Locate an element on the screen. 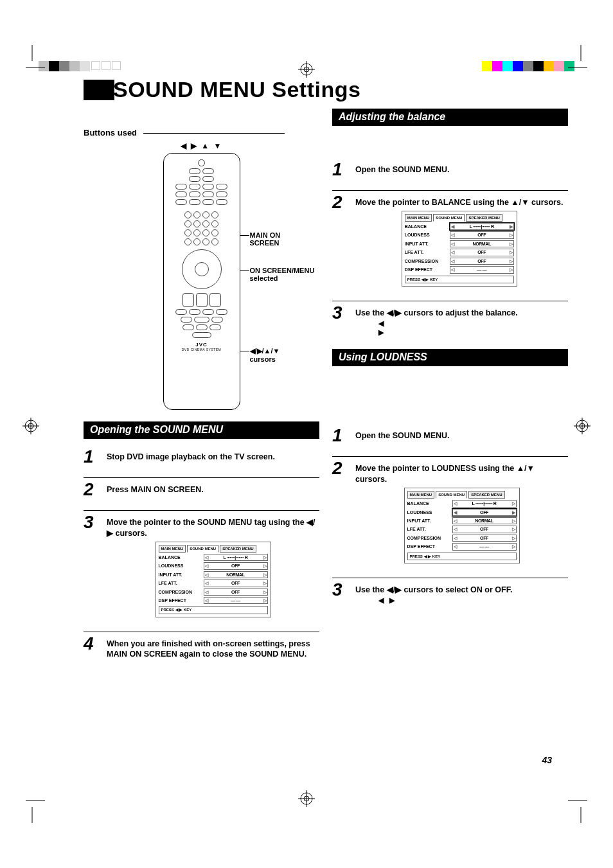 Image resolution: width=613 pixels, height=868 pixels. remote-brand: JVC is located at coordinates (202, 344).